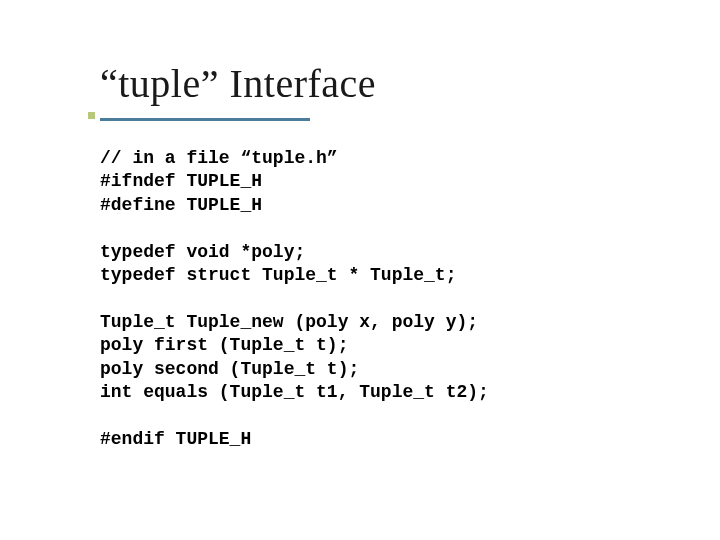 The height and width of the screenshot is (540, 720). What do you see at coordinates (219, 158) in the screenshot?
I see `code-line: // in a file “tuple.h”` at bounding box center [219, 158].